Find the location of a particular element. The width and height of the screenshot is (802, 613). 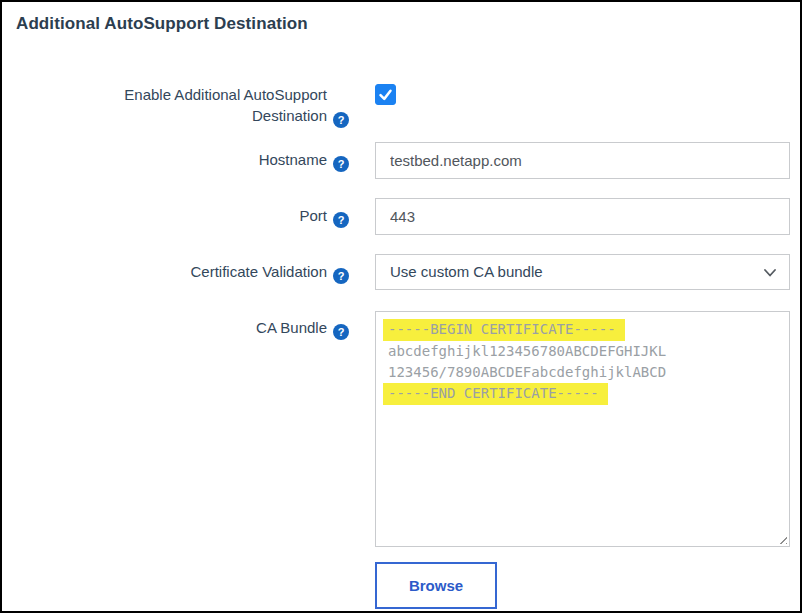

port-control-cell is located at coordinates (582, 216).